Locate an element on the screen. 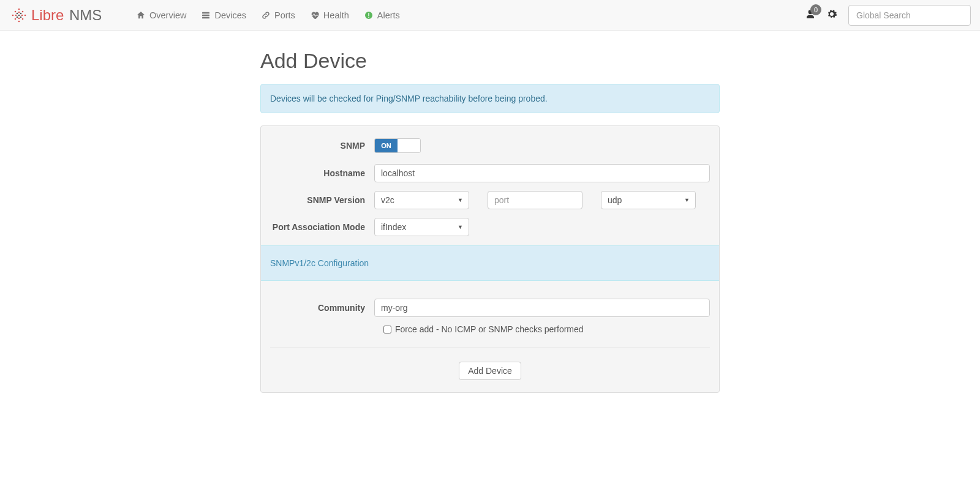 Image resolution: width=980 pixels, height=492 pixels. nav-label: Health is located at coordinates (336, 15).